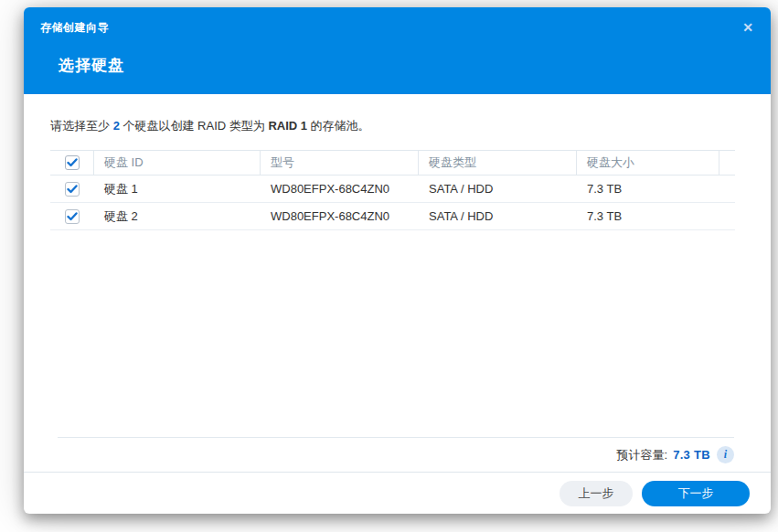 This screenshot has width=778, height=532. I want to click on dialog-footer: 上一步 下一步, so click(397, 493).